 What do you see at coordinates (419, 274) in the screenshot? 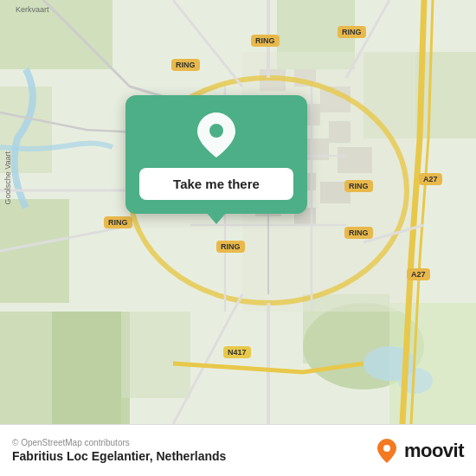
I see `a27-badge-2: A27` at bounding box center [419, 274].